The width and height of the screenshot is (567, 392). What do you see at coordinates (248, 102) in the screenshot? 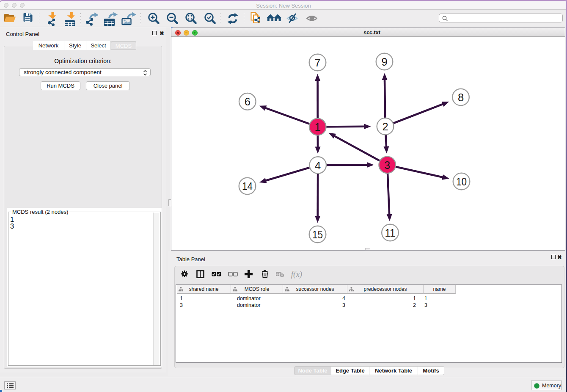
I see `svg-text: 6` at bounding box center [248, 102].